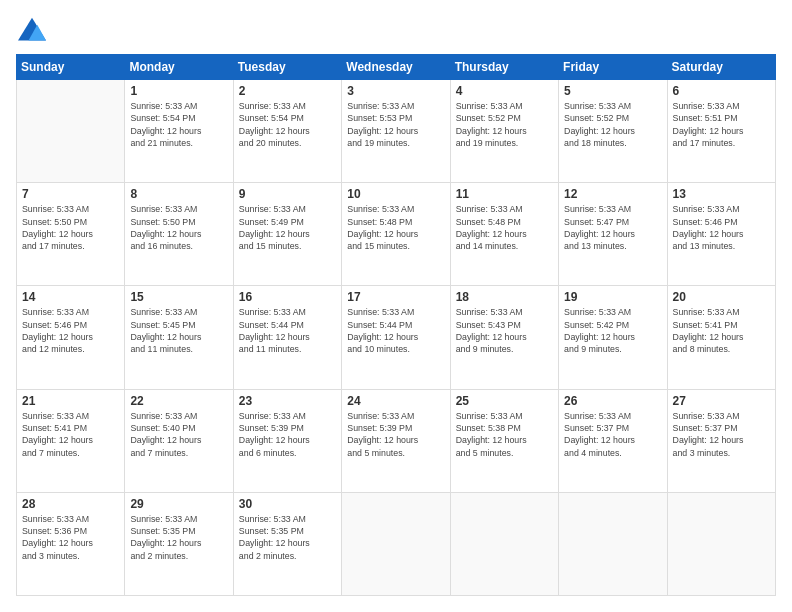 Image resolution: width=792 pixels, height=612 pixels. I want to click on weekday-header-sunday: Sunday, so click(71, 68).